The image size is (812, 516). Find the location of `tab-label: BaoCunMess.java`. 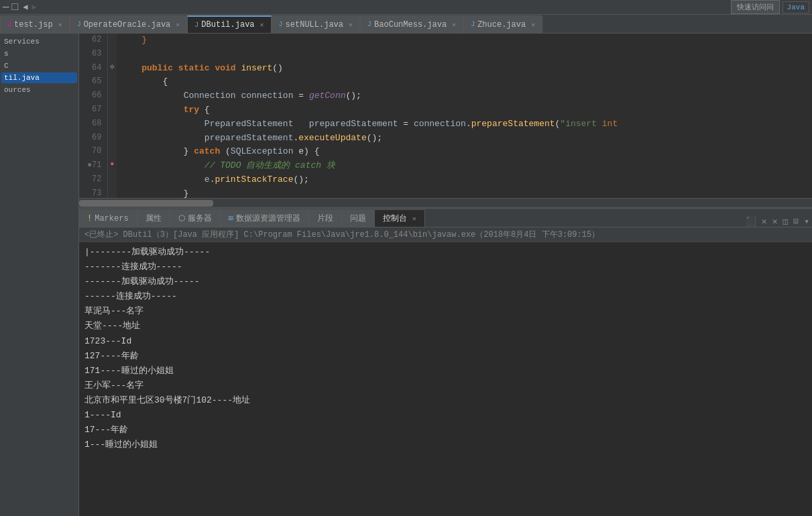

tab-label: BaoCunMess.java is located at coordinates (410, 25).